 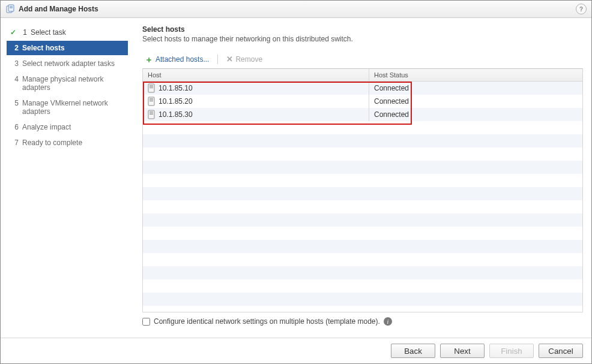 I want to click on wizard-footer: Back Next Finish Cancel, so click(x=296, y=351).